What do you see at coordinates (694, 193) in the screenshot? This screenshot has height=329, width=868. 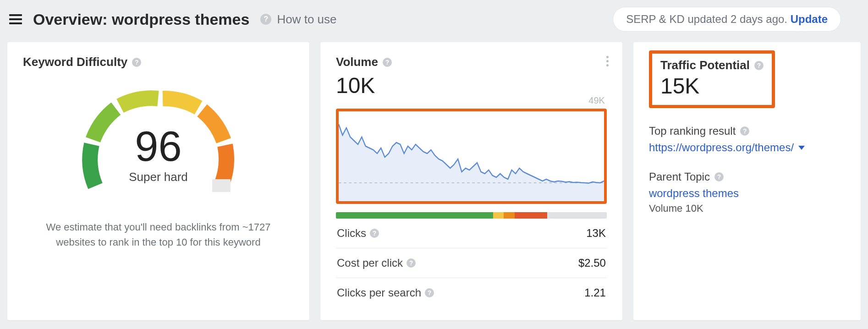 I see `parent-topic-link: wordpress themes` at bounding box center [694, 193].